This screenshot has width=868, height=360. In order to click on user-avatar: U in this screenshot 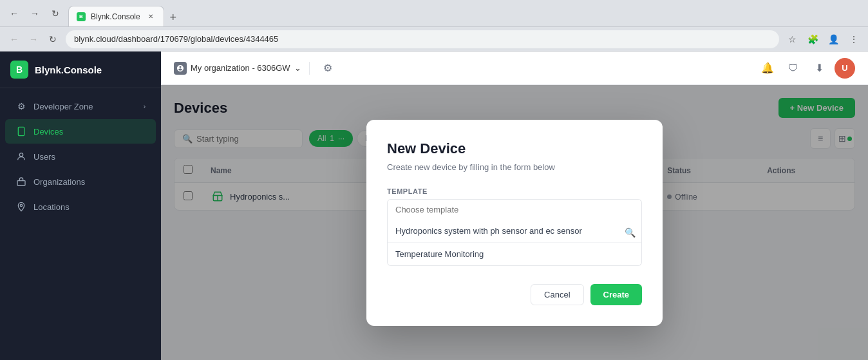, I will do `click(845, 68)`.